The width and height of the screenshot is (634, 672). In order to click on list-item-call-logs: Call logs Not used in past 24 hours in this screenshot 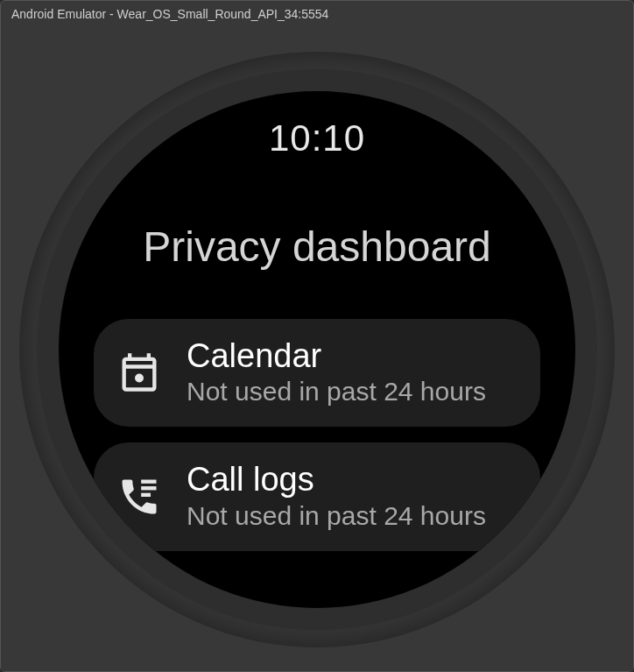, I will do `click(317, 497)`.